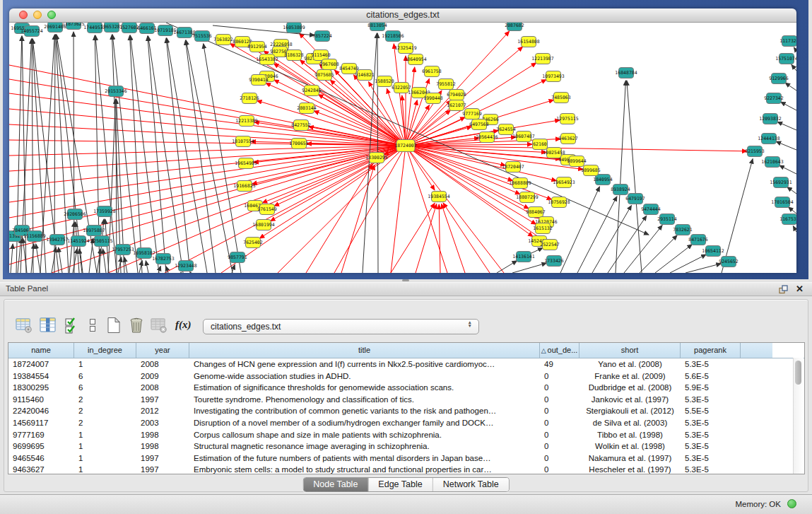 The height and width of the screenshot is (514, 812). Describe the element at coordinates (259, 81) in the screenshot. I see `graph-node: 9390414` at that location.